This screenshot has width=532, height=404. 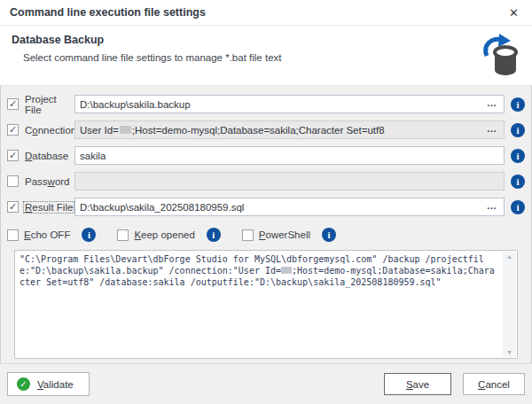 What do you see at coordinates (50, 182) in the screenshot?
I see `password-label: Password` at bounding box center [50, 182].